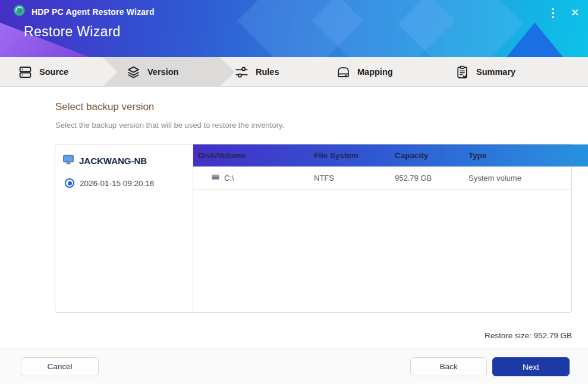 The width and height of the screenshot is (588, 384). Describe the element at coordinates (59, 367) in the screenshot. I see `cancel-button: Cancel` at that location.